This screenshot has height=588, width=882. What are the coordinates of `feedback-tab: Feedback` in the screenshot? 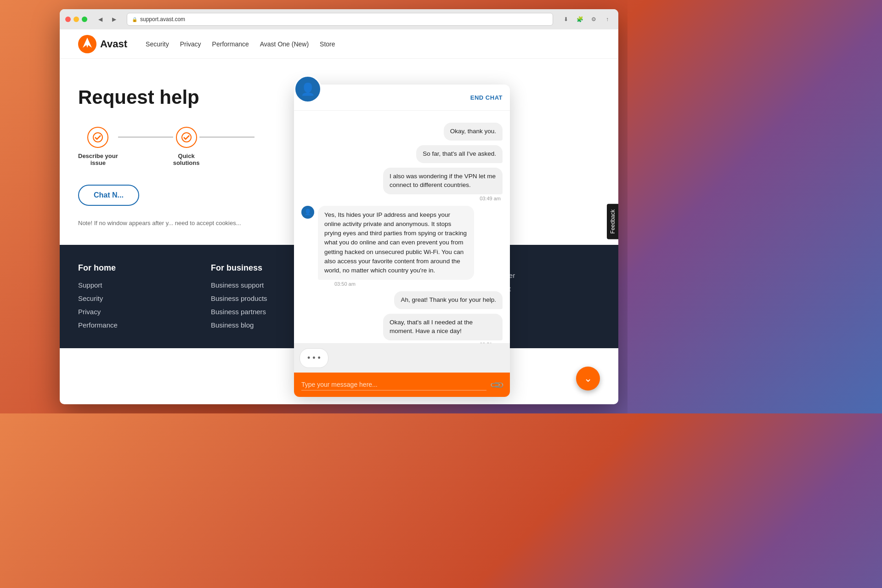 It's located at (613, 221).